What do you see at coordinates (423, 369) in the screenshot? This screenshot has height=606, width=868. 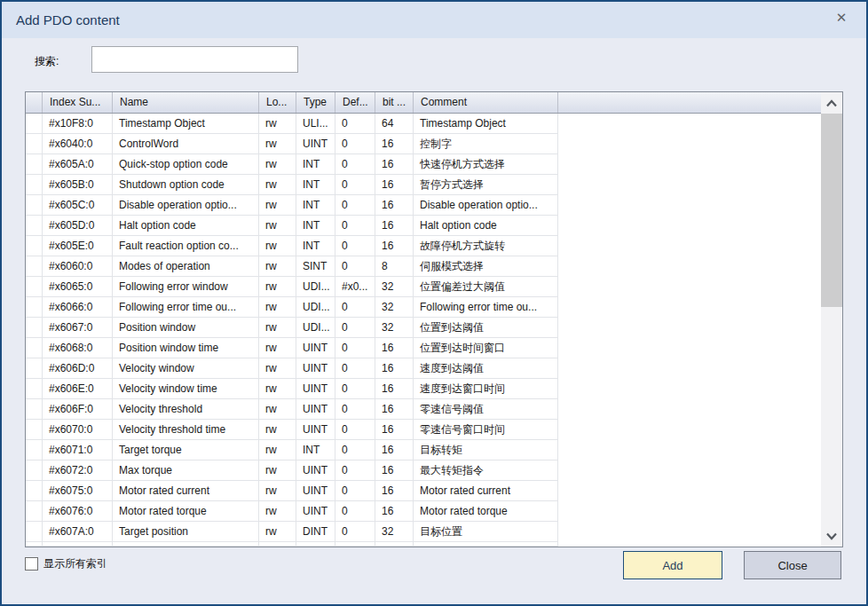 I see `table-row: #x606D:0Velocity windowrwUINT016速度到达阈值` at bounding box center [423, 369].